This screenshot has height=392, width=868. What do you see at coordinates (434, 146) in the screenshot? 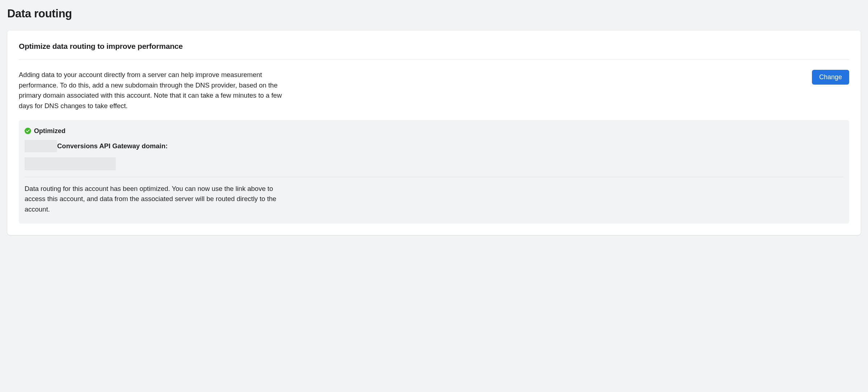
I see `domain-row: Conversions API Gateway domain:` at bounding box center [434, 146].